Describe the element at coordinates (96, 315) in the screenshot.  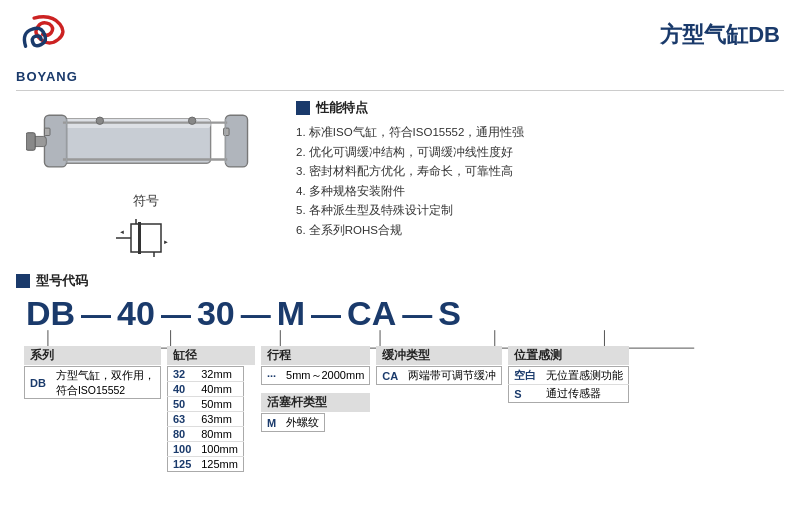
I see `dash-1: —` at that location.